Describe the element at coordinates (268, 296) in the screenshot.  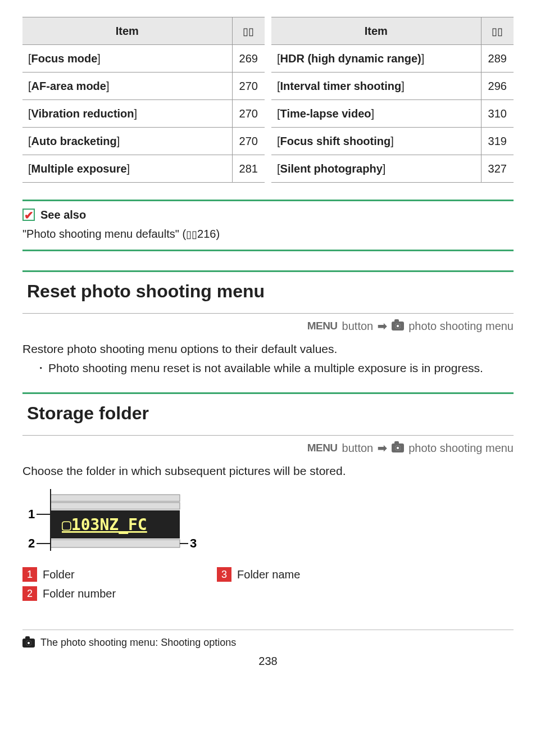
I see `section-heading: Reset photo shooting menu` at that location.